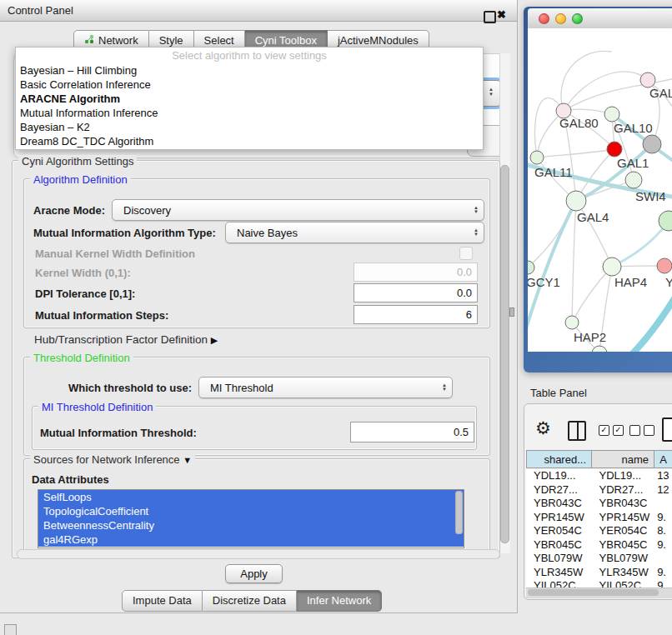 Image resolution: width=672 pixels, height=635 pixels. What do you see at coordinates (599, 503) in the screenshot?
I see `table-row: YBR043CYBR043C` at bounding box center [599, 503].